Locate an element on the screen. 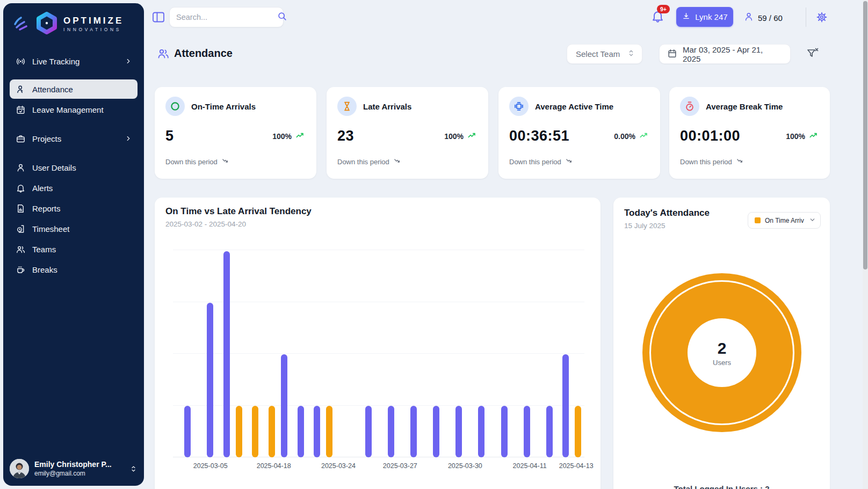 This screenshot has width=868, height=489. donut-legend-dropdown: On Time Arriv is located at coordinates (784, 220).